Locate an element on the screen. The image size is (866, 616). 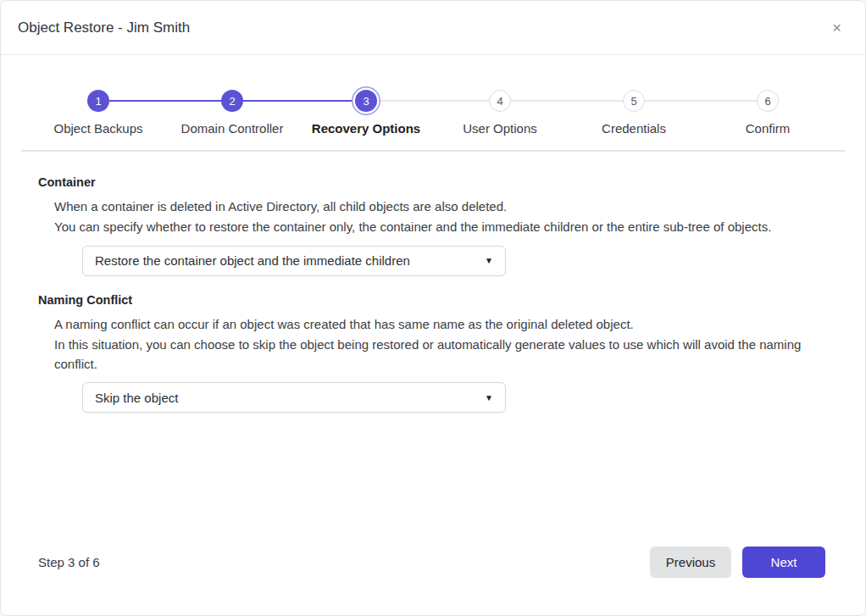
close-icon: × is located at coordinates (837, 27).